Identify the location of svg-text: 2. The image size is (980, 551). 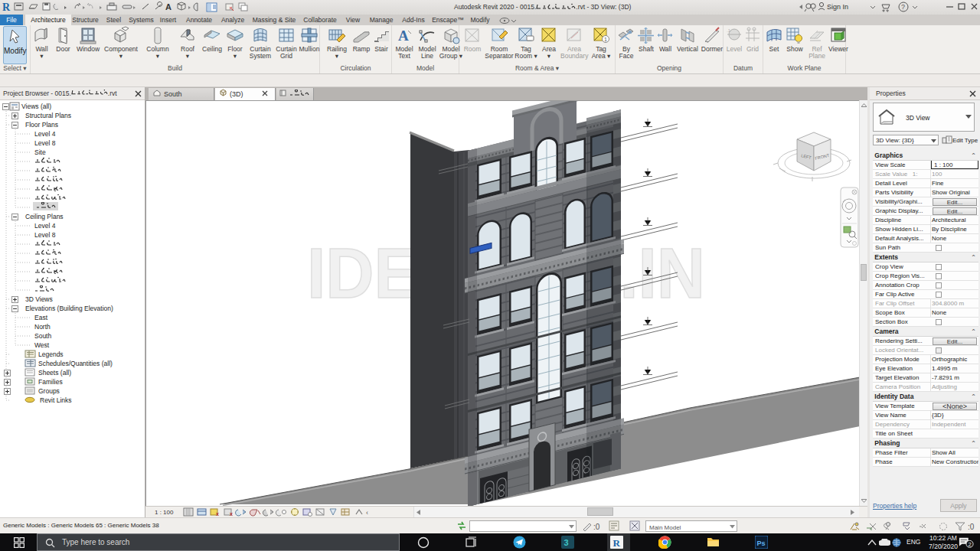
(970, 545).